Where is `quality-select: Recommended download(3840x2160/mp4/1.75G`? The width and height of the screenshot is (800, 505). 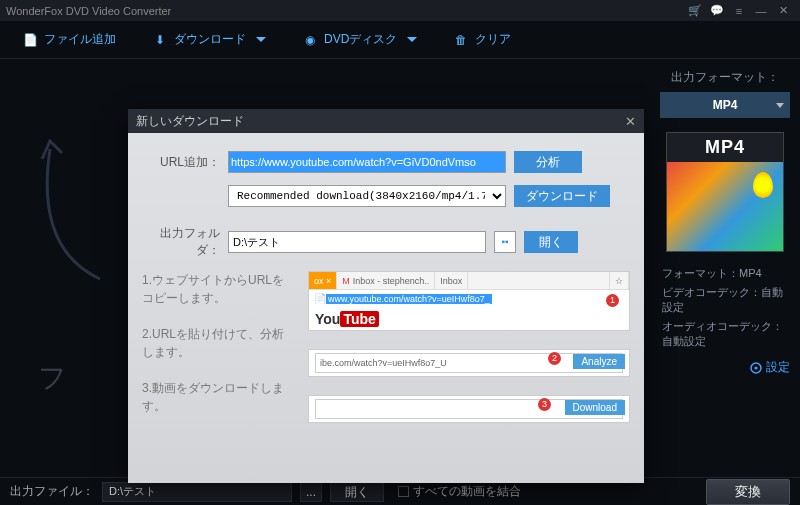
quality-select: Recommended download(3840x2160/mp4/1.75G is located at coordinates (367, 196).